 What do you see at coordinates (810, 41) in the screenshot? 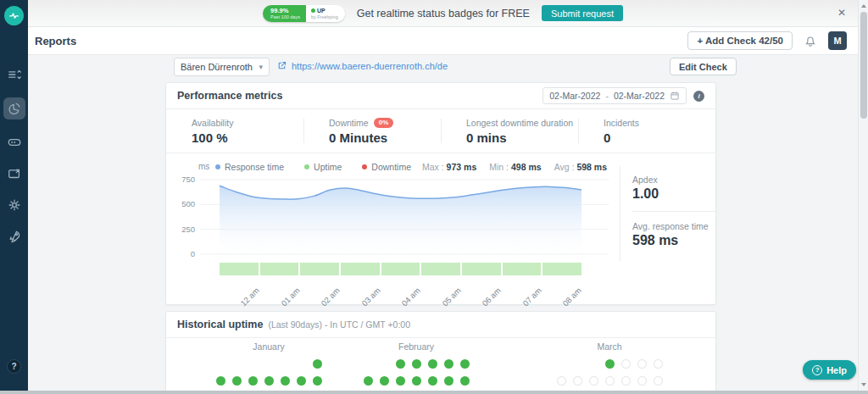
I see `notifications-bell-icon` at bounding box center [810, 41].